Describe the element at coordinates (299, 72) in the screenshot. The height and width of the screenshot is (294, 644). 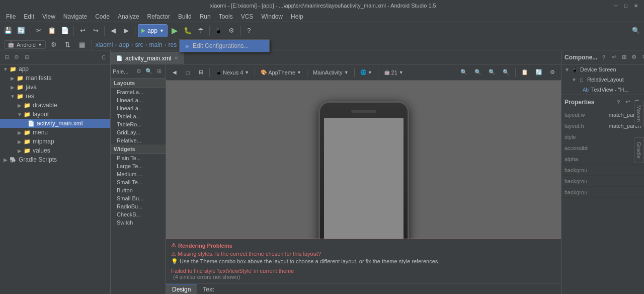
I see `theme-dropdown: ▼` at that location.